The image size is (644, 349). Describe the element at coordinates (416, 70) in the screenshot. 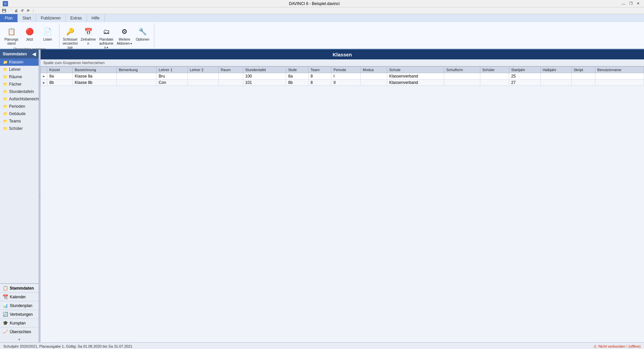

I see `col-header-schule: Schule` at that location.